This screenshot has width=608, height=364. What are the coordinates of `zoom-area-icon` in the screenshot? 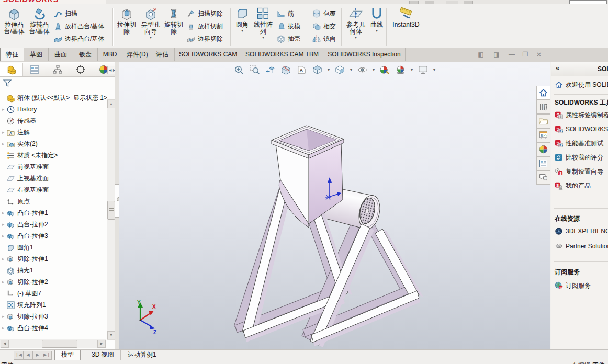 It's located at (254, 70).